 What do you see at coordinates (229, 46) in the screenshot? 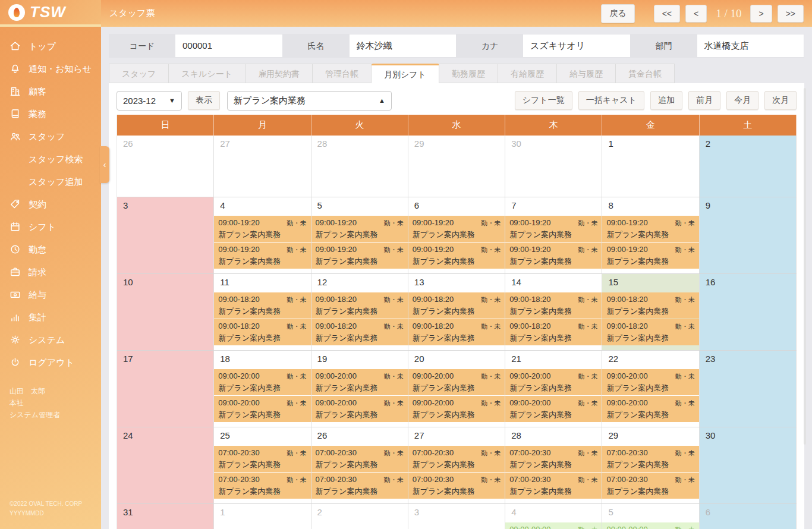
I see `field-value: 000001` at bounding box center [229, 46].